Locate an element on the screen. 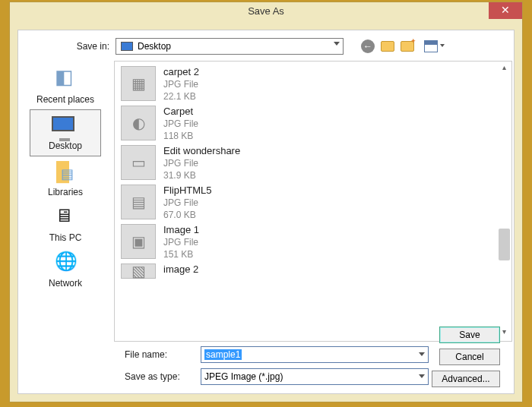 This screenshot has height=407, width=532. list-item: ▦carpet 2JPG File22.1 KB is located at coordinates (313, 84).